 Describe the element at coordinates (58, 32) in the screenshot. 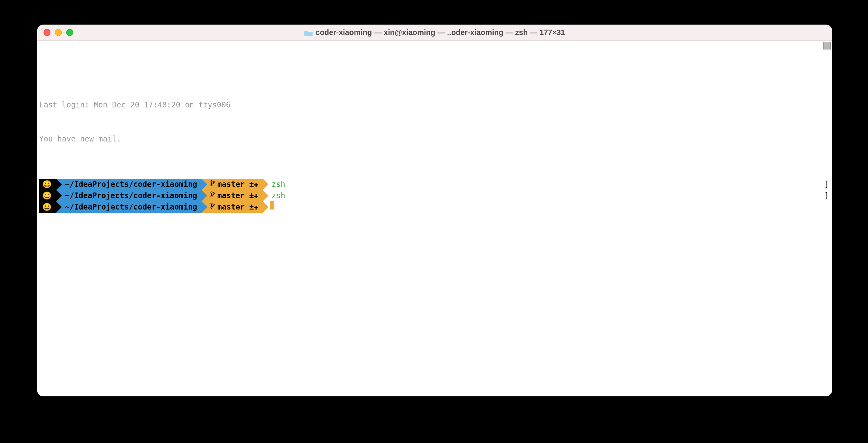

I see `minimize-icon` at that location.